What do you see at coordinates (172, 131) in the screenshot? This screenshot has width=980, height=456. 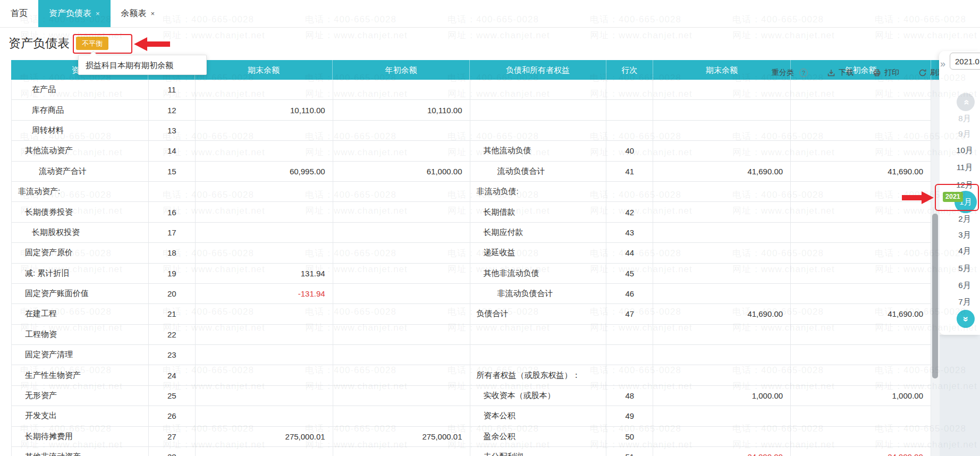 I see `cell-asset-no: 13` at bounding box center [172, 131].